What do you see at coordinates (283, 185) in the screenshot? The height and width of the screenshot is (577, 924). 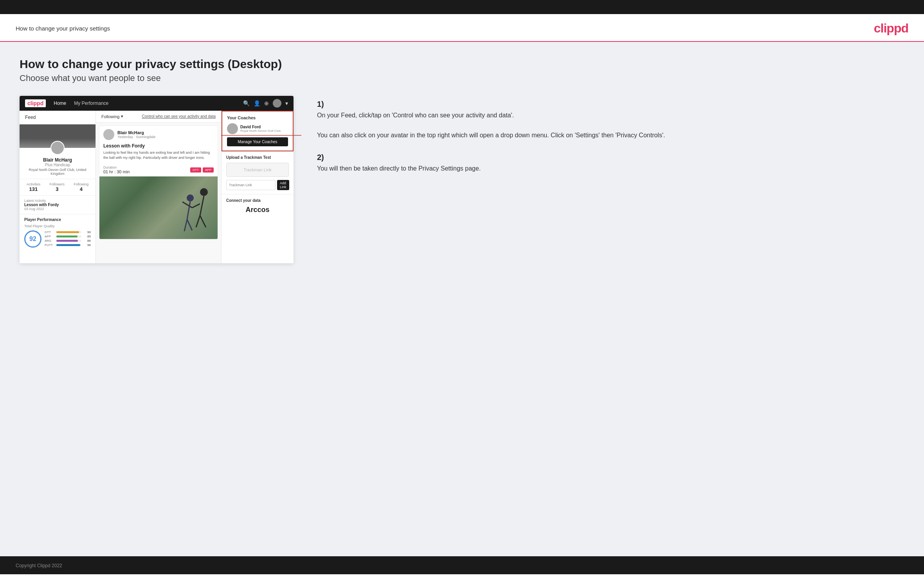 I see `add-link-button: Add Link` at bounding box center [283, 185].